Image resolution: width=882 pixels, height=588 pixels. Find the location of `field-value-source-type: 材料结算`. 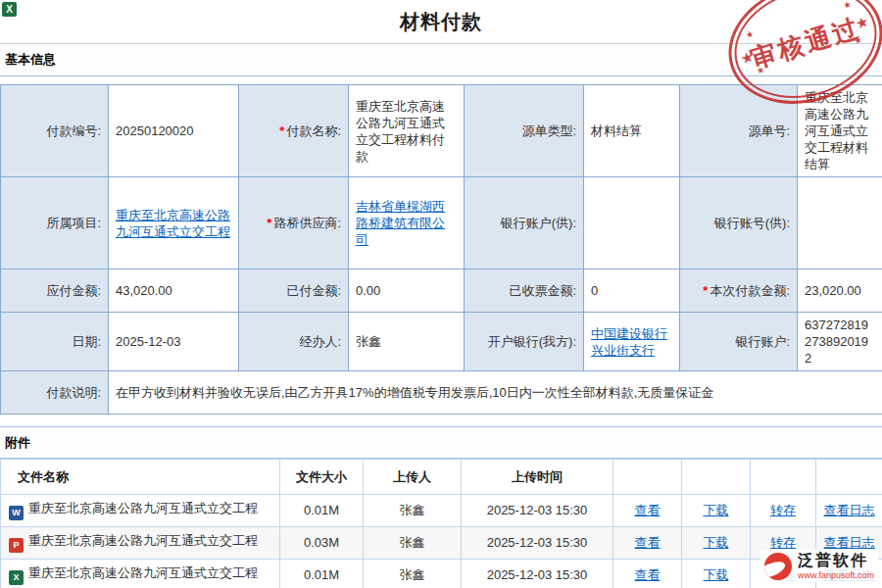

field-value-source-type: 材料结算 is located at coordinates (632, 131).